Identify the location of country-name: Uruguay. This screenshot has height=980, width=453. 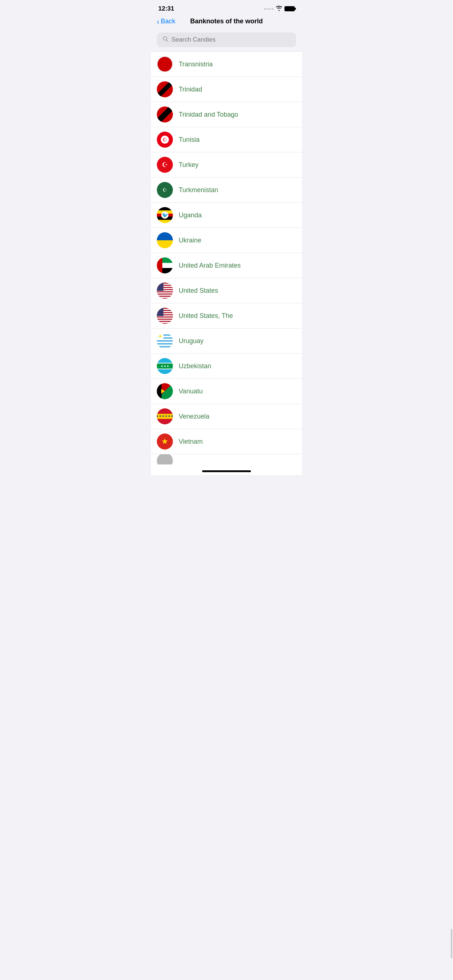
(191, 341).